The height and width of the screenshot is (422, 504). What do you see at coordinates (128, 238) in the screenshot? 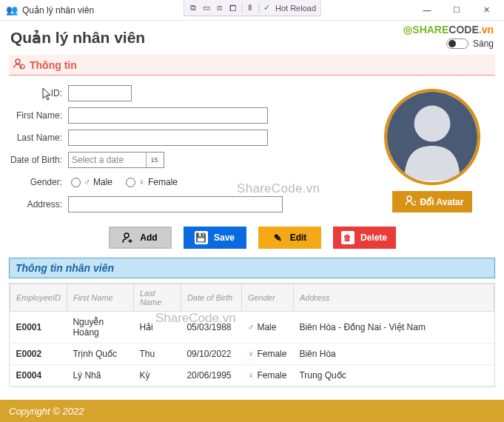
I see `add-person-icon` at bounding box center [128, 238].